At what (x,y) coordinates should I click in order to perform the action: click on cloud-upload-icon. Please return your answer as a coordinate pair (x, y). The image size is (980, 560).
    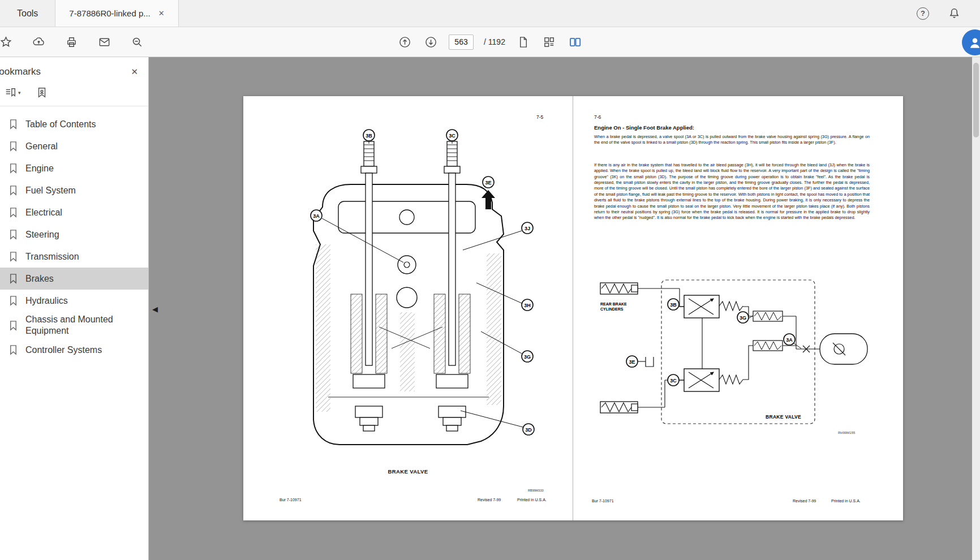
    Looking at the image, I should click on (38, 42).